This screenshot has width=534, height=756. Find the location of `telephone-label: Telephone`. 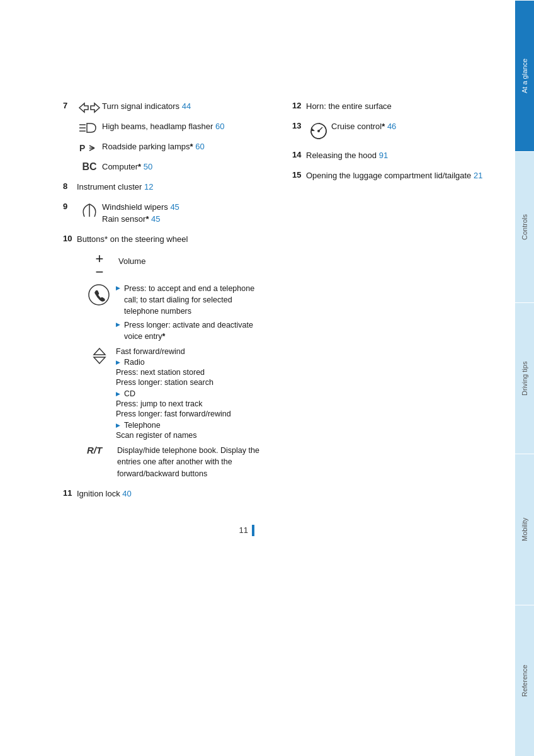

telephone-label: Telephone is located at coordinates (142, 425).